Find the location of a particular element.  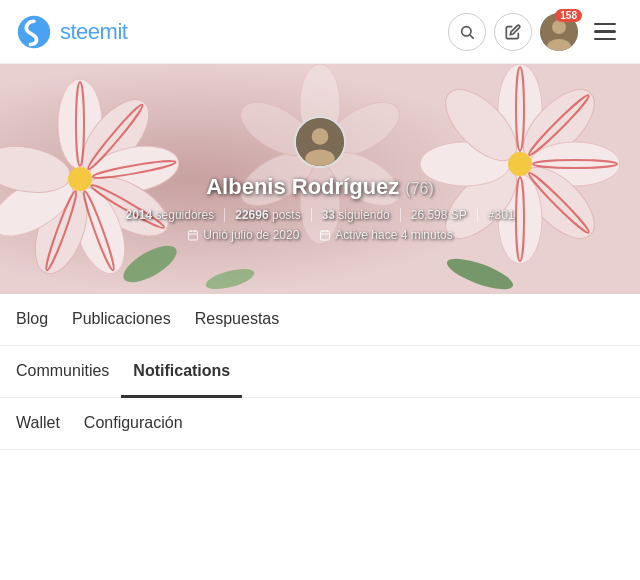

user-avatar-button: 158 is located at coordinates (559, 32).